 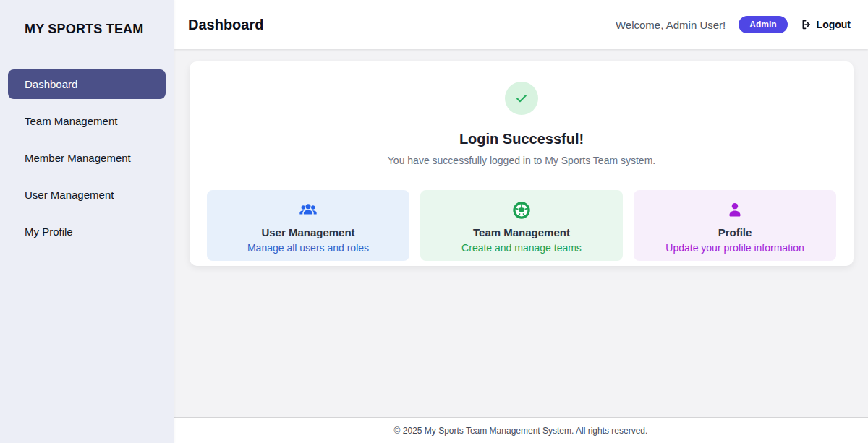 I want to click on sidebar-item-user-management: User Management, so click(x=87, y=195).